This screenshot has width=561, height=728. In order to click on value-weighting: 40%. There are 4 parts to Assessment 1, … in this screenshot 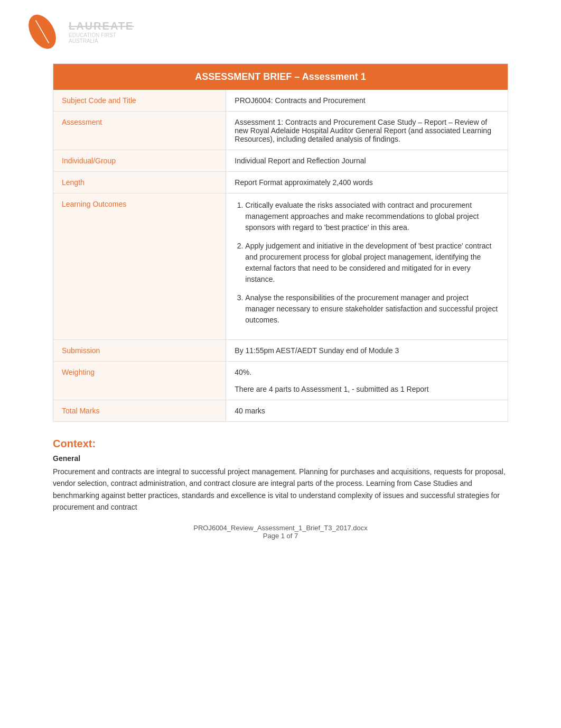, I will do `click(367, 381)`.